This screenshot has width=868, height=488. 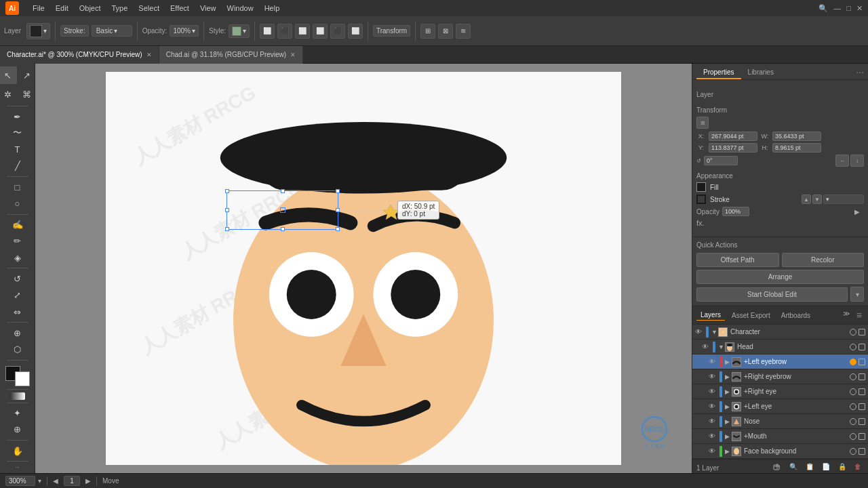 I want to click on warp-btn: ≋, so click(x=463, y=31).